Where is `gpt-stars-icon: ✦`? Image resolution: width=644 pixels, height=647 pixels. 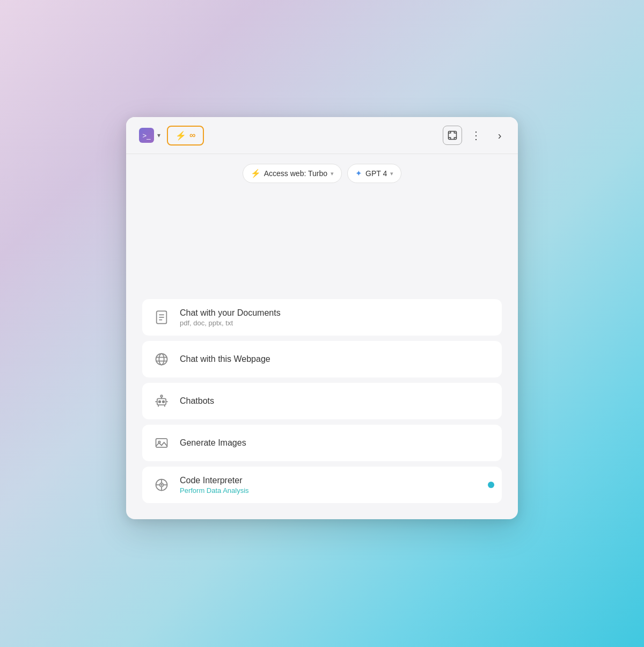 gpt-stars-icon: ✦ is located at coordinates (358, 173).